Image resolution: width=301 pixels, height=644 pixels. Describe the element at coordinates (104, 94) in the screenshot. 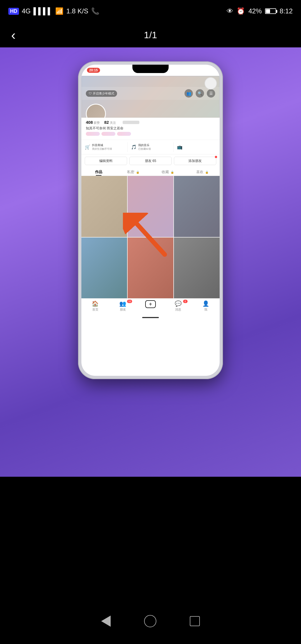

I see `youth-mode-label: 开启青少年模式` at that location.